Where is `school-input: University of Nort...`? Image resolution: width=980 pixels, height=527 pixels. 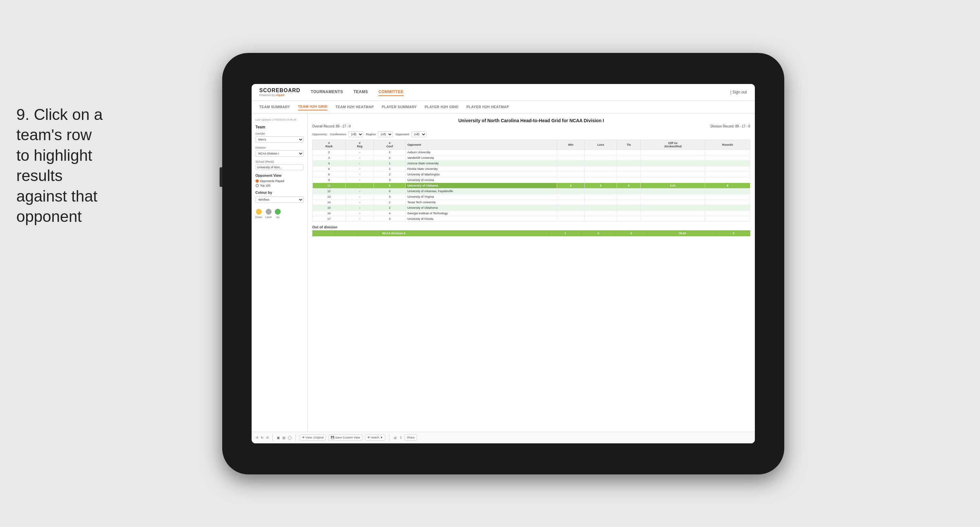 school-input: University of Nort... is located at coordinates (280, 167).